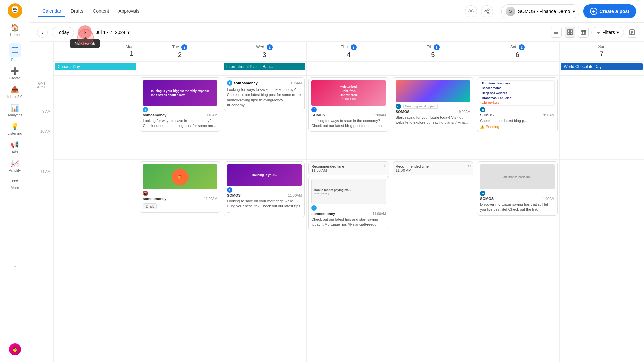 The width and height of the screenshot is (644, 362). I want to click on fri-10am-cell, so click(433, 139).